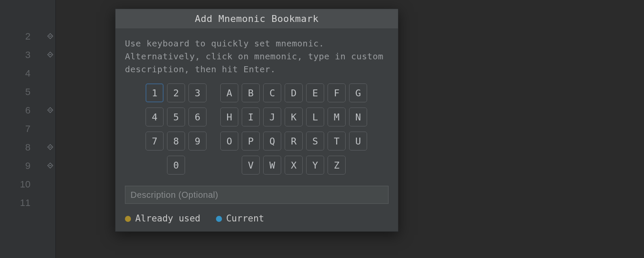 This screenshot has height=258, width=644. I want to click on mnemonic-key-e: E, so click(315, 93).